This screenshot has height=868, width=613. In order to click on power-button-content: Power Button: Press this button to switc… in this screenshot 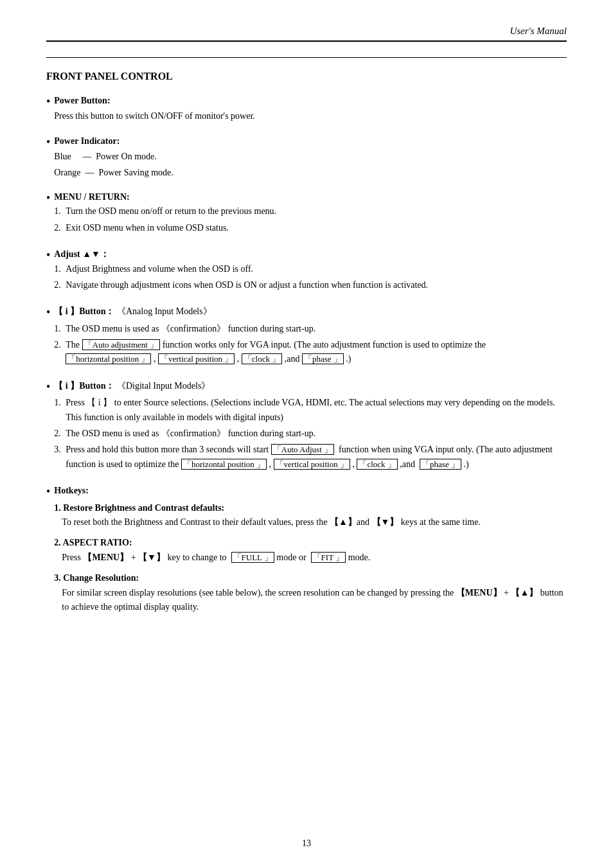, I will do `click(310, 109)`.